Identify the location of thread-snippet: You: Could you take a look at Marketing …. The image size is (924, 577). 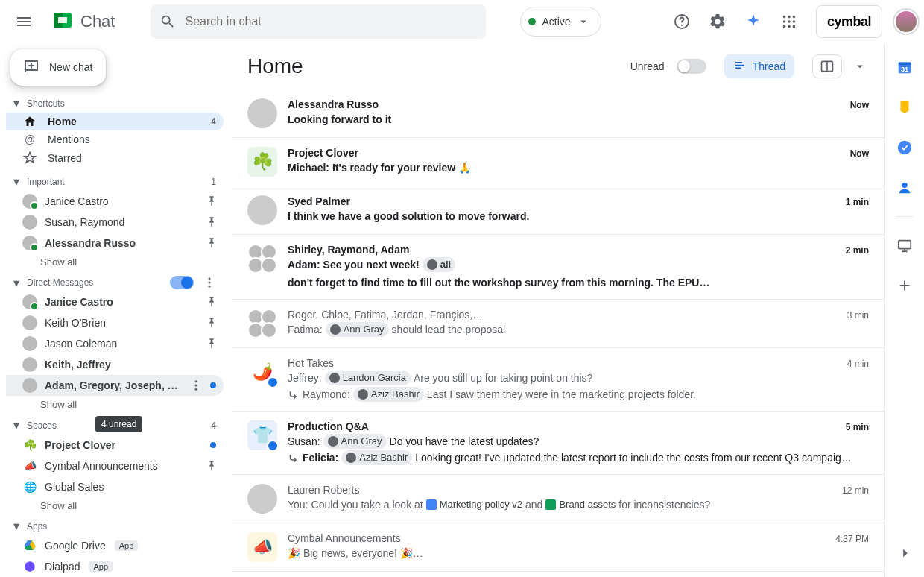
(578, 505).